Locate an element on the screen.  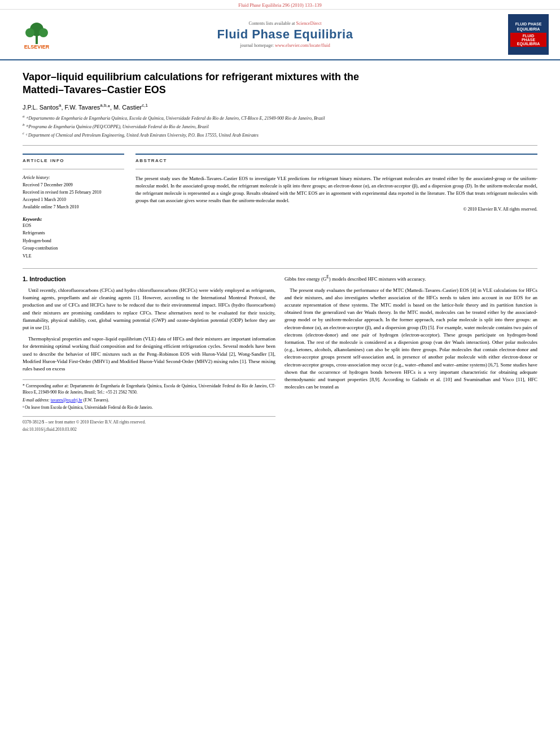
keyword-2: Refrigerants is located at coordinates (73, 233).